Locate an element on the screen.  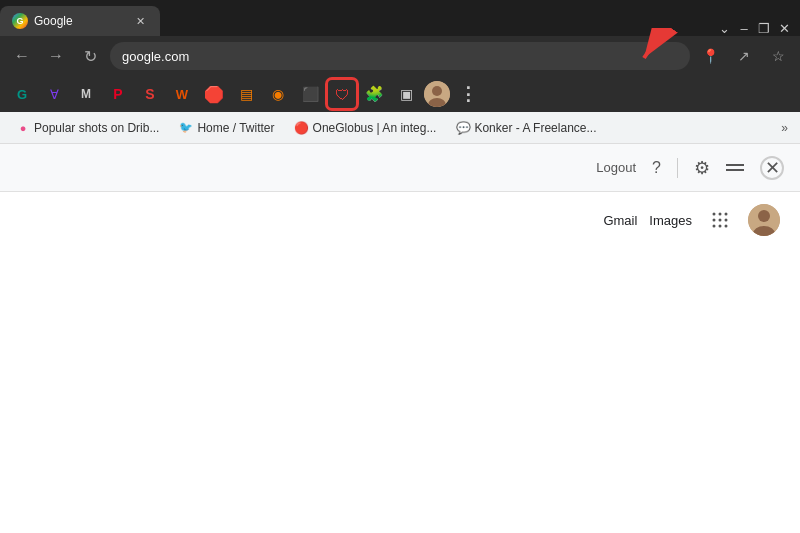
tab-bar-controls: ⌄ – ❐ ✕ is located at coordinates (758, 28).